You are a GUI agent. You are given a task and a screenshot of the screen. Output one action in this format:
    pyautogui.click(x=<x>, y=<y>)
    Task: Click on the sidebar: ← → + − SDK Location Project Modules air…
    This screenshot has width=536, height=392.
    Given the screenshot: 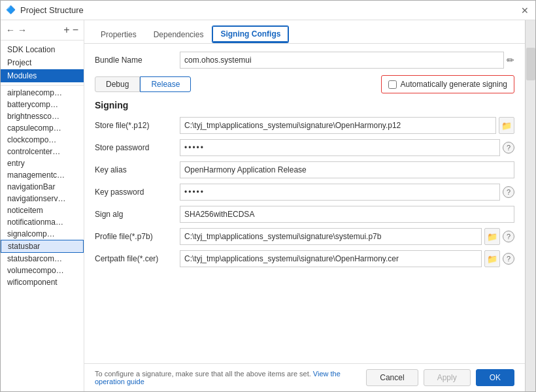 What is the action you would take?
    pyautogui.click(x=42, y=206)
    